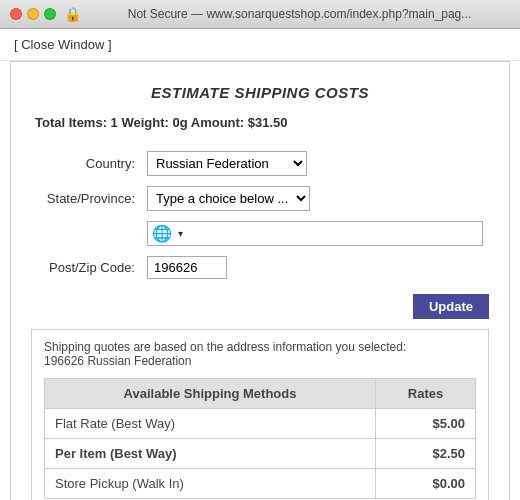 The height and width of the screenshot is (500, 520). I want to click on close-window-top-area: [ Close Window ], so click(260, 45).